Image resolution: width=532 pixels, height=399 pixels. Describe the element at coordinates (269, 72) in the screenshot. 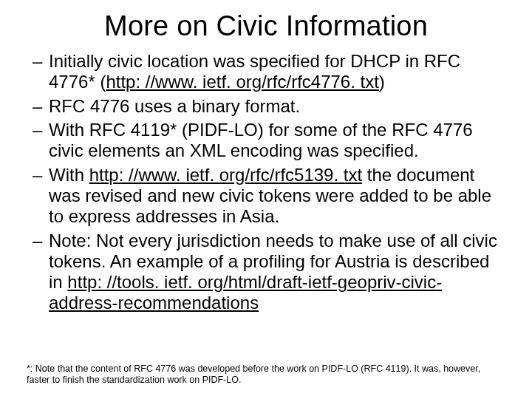

I see `list-item: Initially civic location was specified f…` at that location.